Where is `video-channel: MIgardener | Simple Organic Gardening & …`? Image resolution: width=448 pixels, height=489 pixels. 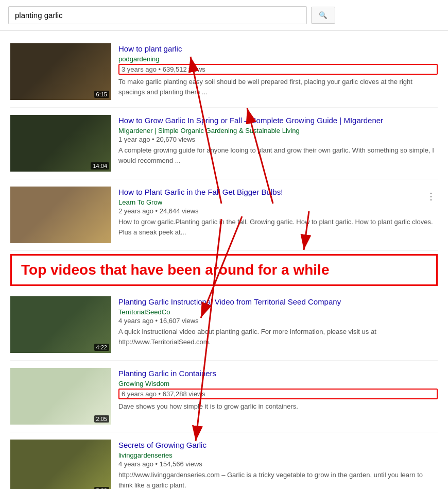 video-channel: MIgardener | Simple Organic Gardening & … is located at coordinates (278, 131).